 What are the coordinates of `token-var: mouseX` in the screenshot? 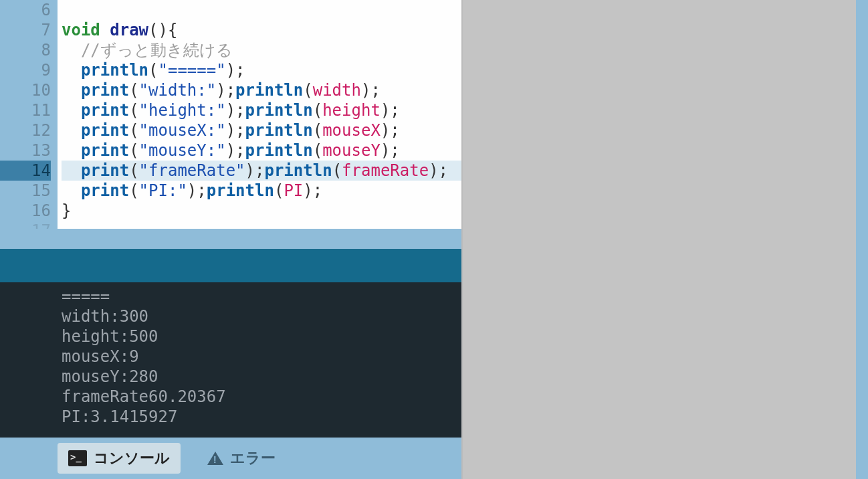 It's located at (352, 130).